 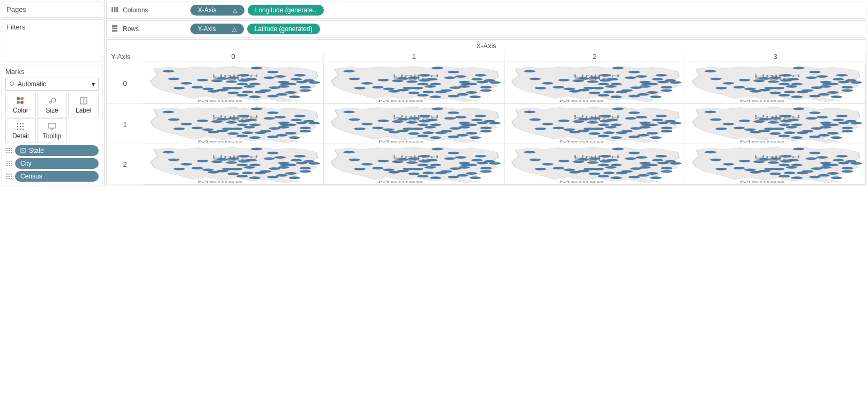 I want to click on filters-panel: Filters, so click(x=52, y=41).